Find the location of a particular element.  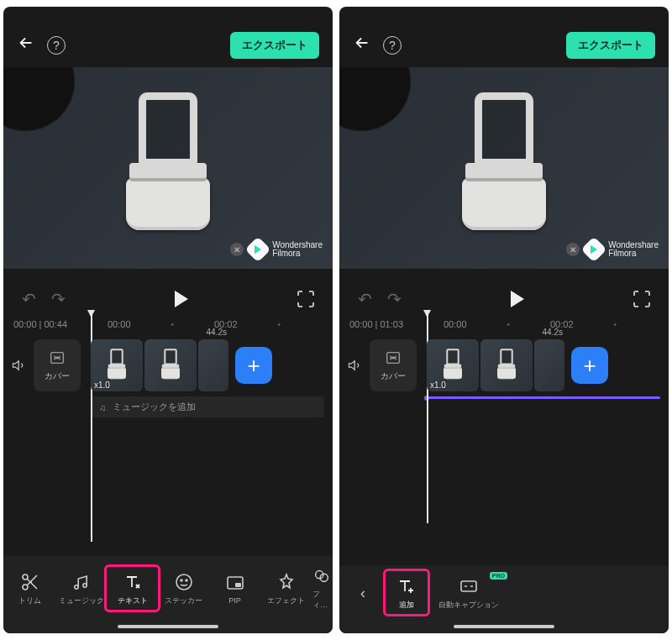

tool-music: ミュージック is located at coordinates (81, 590).